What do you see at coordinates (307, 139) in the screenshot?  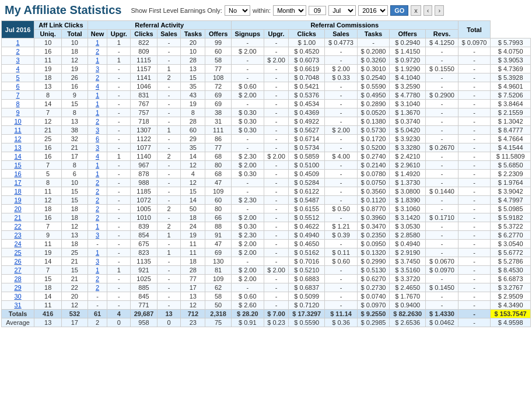 I see `cell: $ 0.6714` at bounding box center [307, 139].